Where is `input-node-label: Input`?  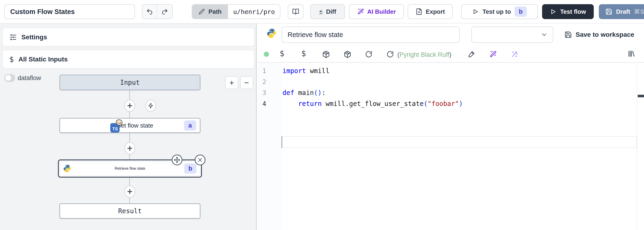
input-node-label: Input is located at coordinates (130, 83).